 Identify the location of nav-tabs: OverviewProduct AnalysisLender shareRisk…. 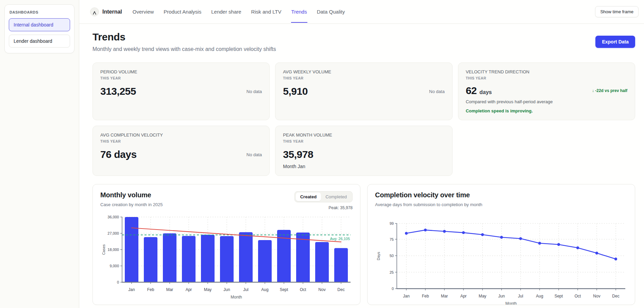
(239, 12).